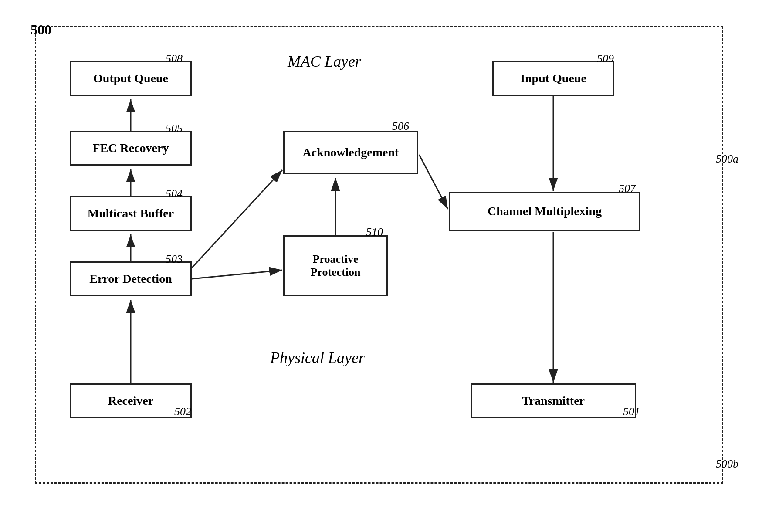 The height and width of the screenshot is (532, 779). Describe the element at coordinates (727, 159) in the screenshot. I see `sublabel-a: 500a` at that location.